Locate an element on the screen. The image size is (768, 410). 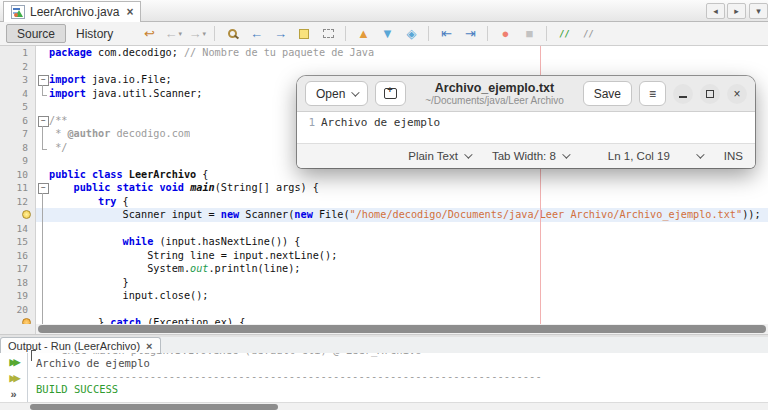
language-selector: Plain Text is located at coordinates (439, 156).